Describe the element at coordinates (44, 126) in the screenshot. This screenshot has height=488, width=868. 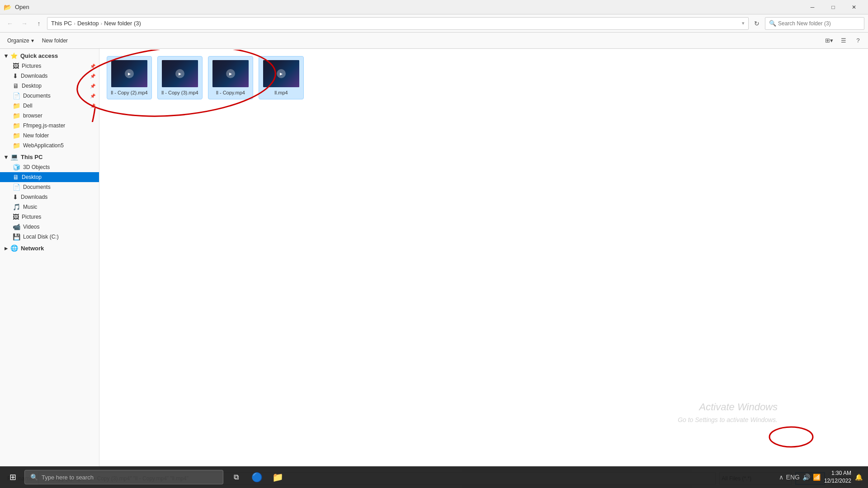
I see `ffmpeg-label: Ffmpeg.js-master` at that location.